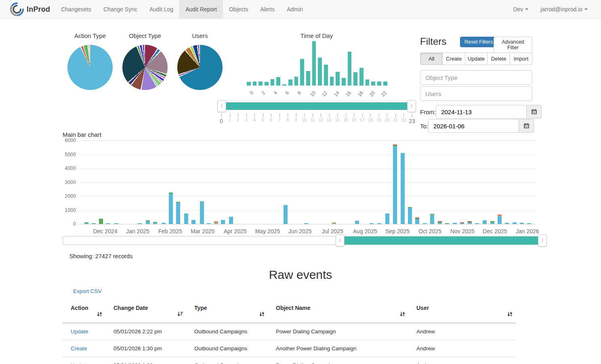 This screenshot has width=601, height=364. Describe the element at coordinates (79, 349) in the screenshot. I see `action-link: Create` at that location.